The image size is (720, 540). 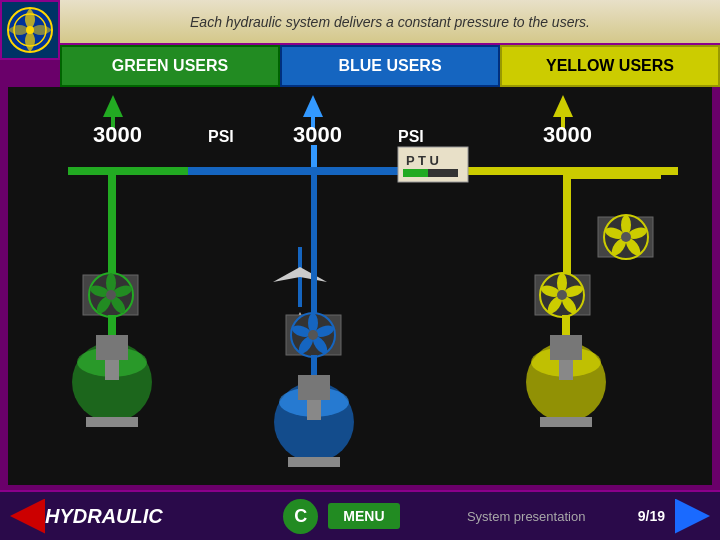 I want to click on menu-icon: C, so click(x=300, y=516).